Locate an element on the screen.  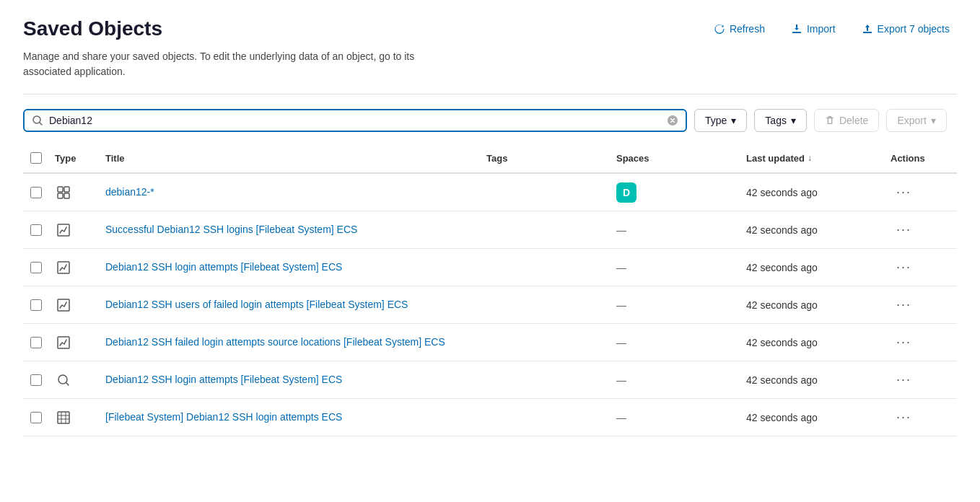
row5-checkbox-cell is located at coordinates (36, 343).